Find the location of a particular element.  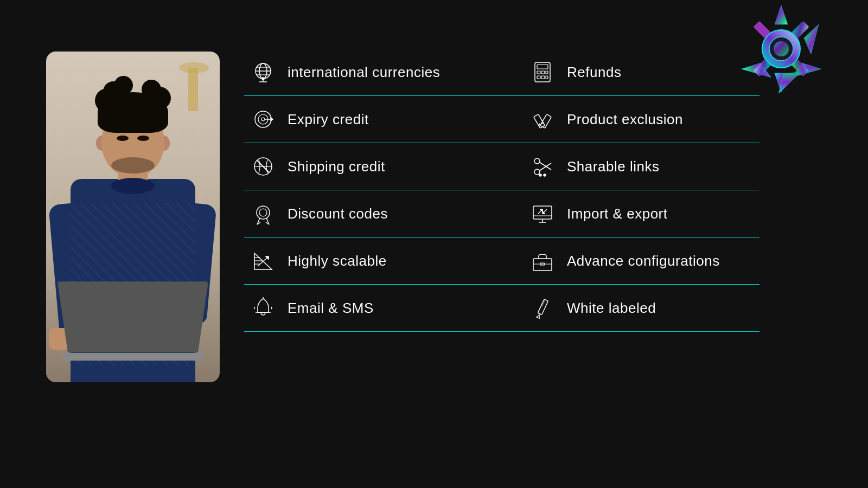

advance-configurations-label: Advance configurations is located at coordinates (643, 261).